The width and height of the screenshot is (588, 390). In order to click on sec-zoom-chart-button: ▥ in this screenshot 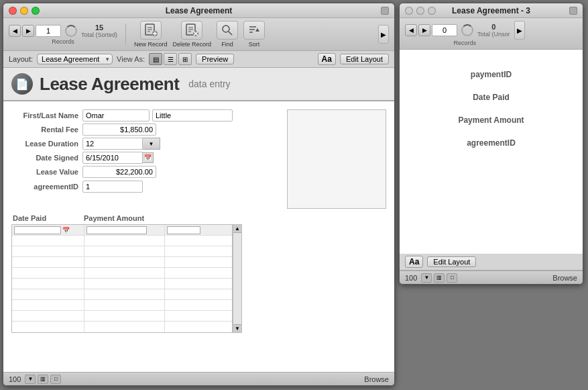, I will do `click(439, 278)`.